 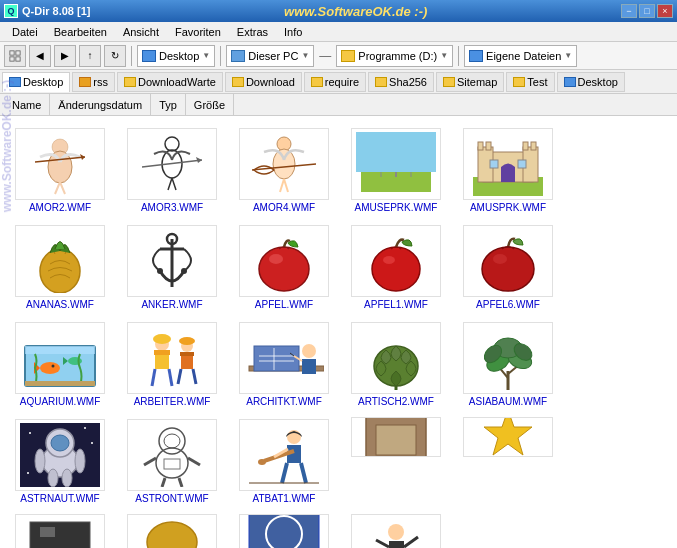 What do you see at coordinates (25, 32) in the screenshot?
I see `menu-datei: Datei` at bounding box center [25, 32].